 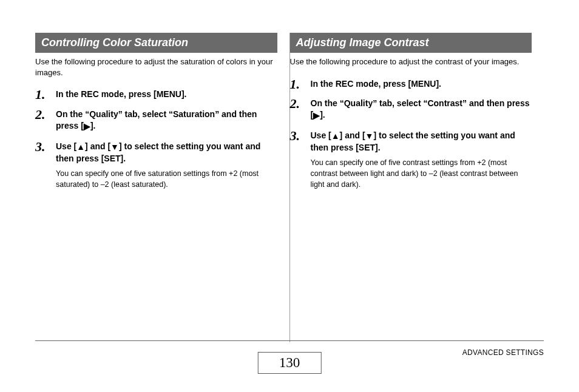 What do you see at coordinates (166, 179) in the screenshot?
I see `step-note: You can specify one of five saturation s…` at bounding box center [166, 179].